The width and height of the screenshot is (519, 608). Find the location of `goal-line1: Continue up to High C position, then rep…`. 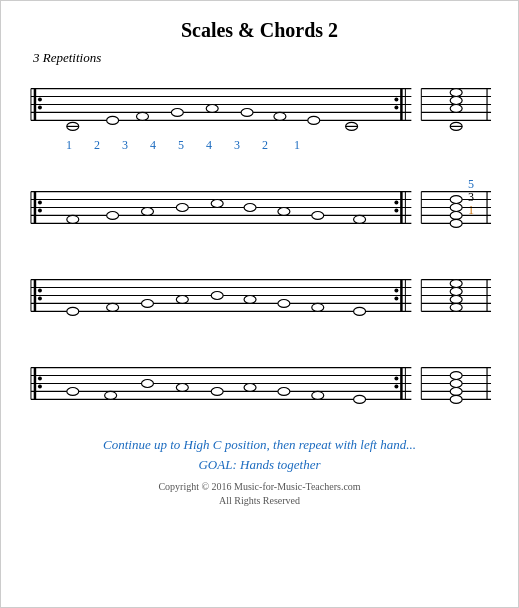

goal-line1: Continue up to High C position, then rep… is located at coordinates (260, 445).